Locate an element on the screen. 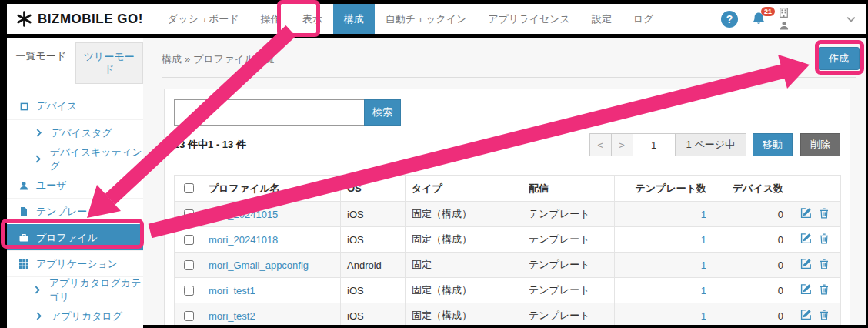  user-small-icon is located at coordinates (784, 25).